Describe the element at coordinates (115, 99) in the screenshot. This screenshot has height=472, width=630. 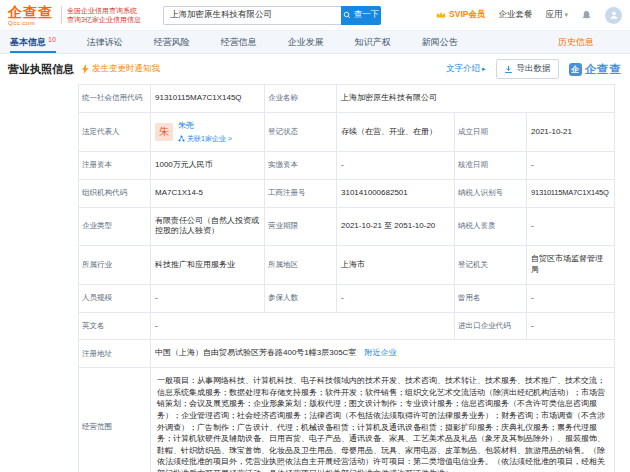
I see `credit-code-label: 统一社会信用代码` at that location.